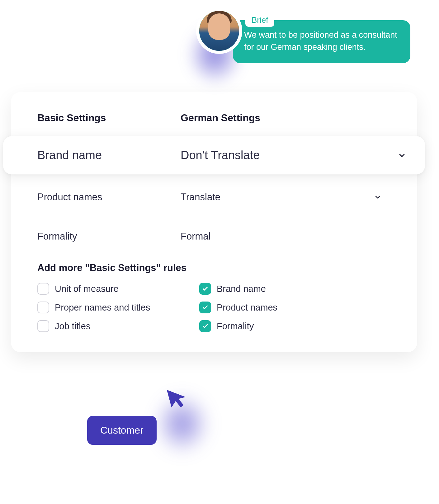 This screenshot has width=439, height=504. I want to click on brand-name-label: Brand name, so click(109, 155).